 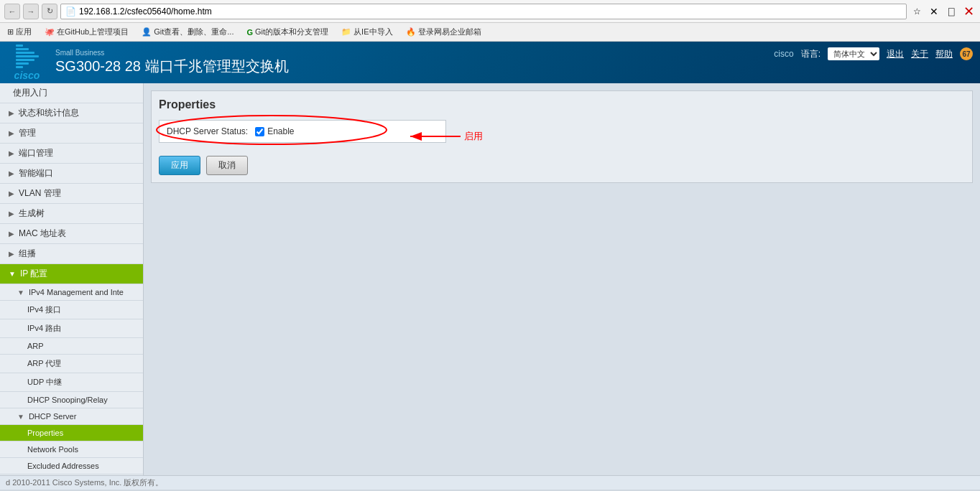 What do you see at coordinates (72, 274) in the screenshot?
I see `sidebar-item-ip-config: ▼ IP 配置` at bounding box center [72, 274].